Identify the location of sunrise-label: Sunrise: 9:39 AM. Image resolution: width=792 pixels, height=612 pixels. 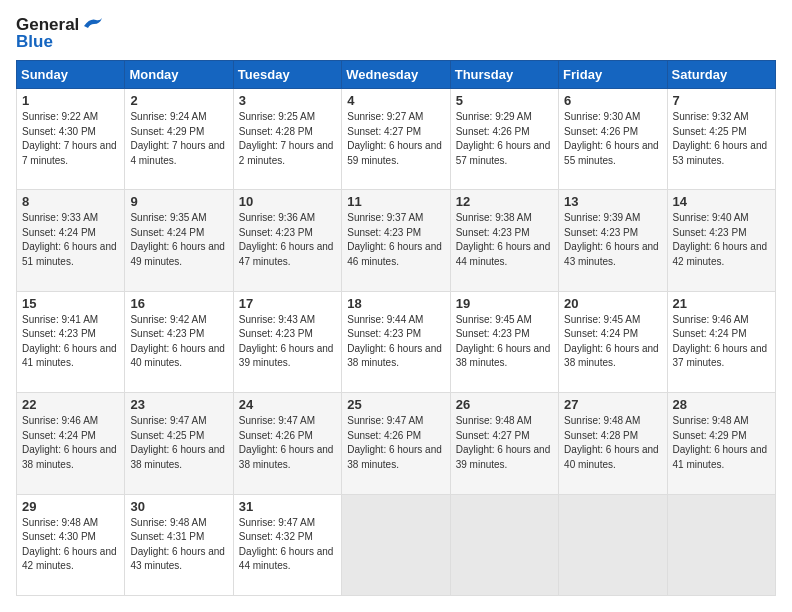
(602, 218).